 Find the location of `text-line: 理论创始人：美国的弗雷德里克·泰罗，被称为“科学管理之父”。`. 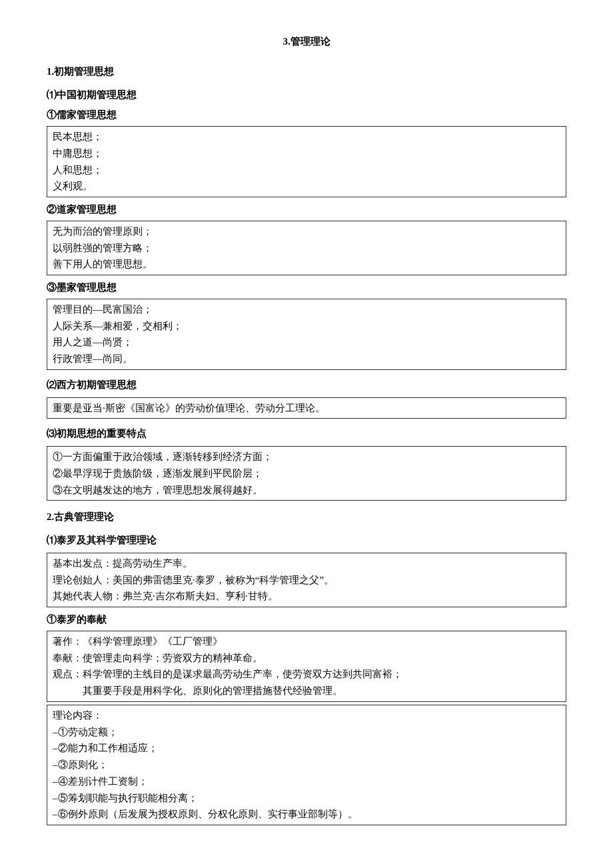

text-line: 理论创始人：美国的弗雷德里克·泰罗，被称为“科学管理之父”。 is located at coordinates (306, 580).